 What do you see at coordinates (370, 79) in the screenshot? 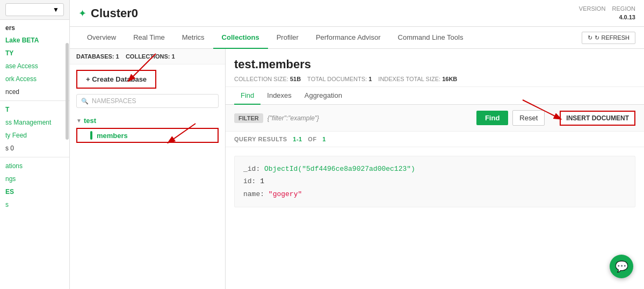
I see `total-docs-value: 1` at bounding box center [370, 79].